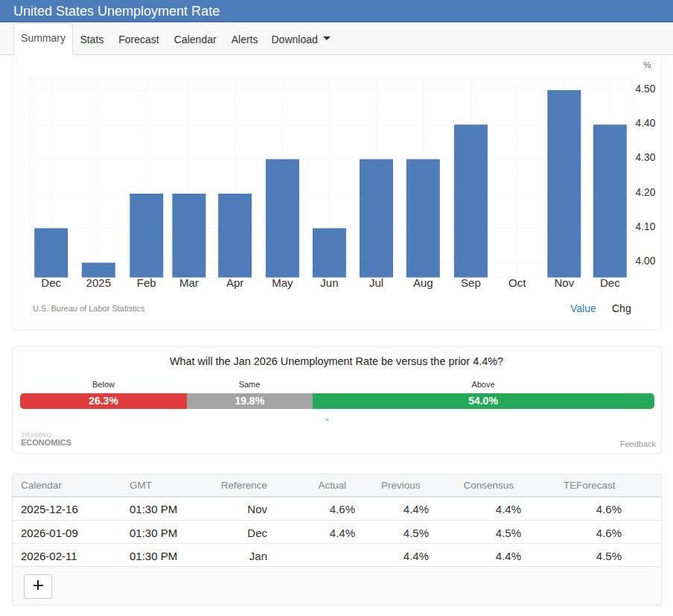 This screenshot has width=673, height=616. I want to click on svg-text: 2025, so click(98, 282).